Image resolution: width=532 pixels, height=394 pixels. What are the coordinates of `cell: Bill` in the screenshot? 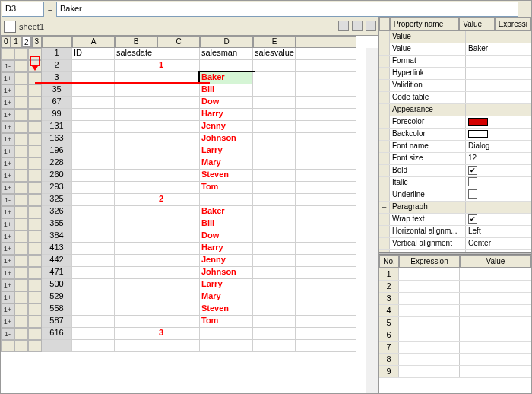 It's located at (226, 91).